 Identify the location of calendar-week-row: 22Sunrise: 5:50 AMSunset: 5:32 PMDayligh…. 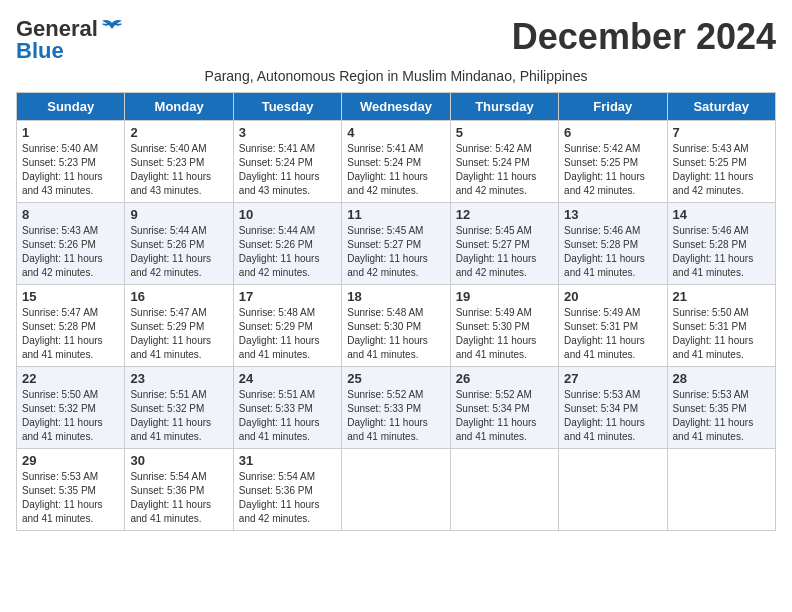
(396, 408).